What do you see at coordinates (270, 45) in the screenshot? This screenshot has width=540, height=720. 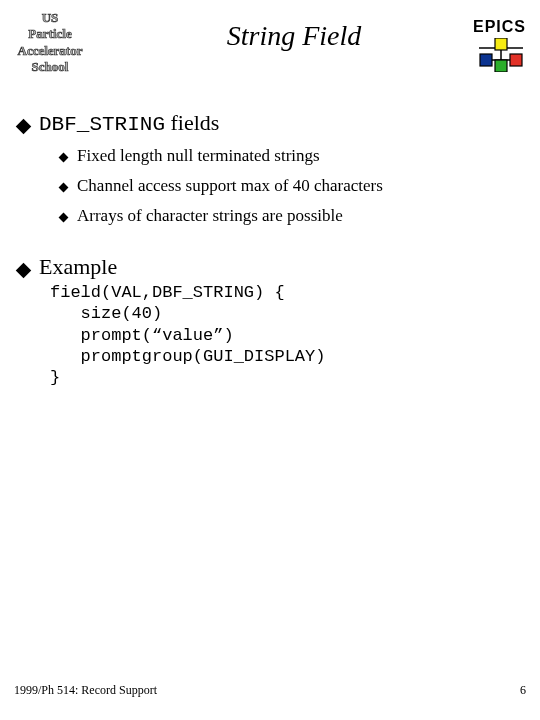 I see `slide-header: US Particle Accelerator School String Fi…` at bounding box center [270, 45].